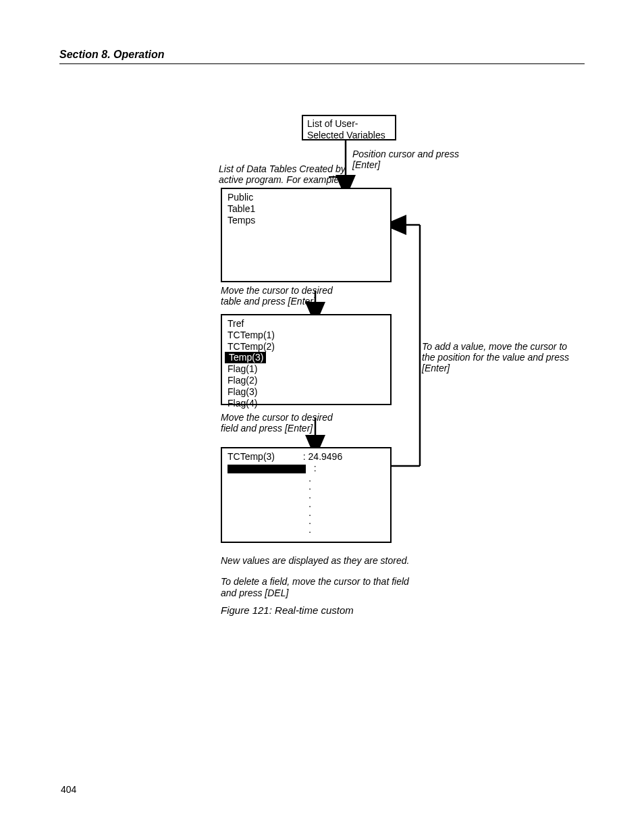 The image size is (644, 834). What do you see at coordinates (306, 197) in the screenshot?
I see `table-item: Public` at bounding box center [306, 197].